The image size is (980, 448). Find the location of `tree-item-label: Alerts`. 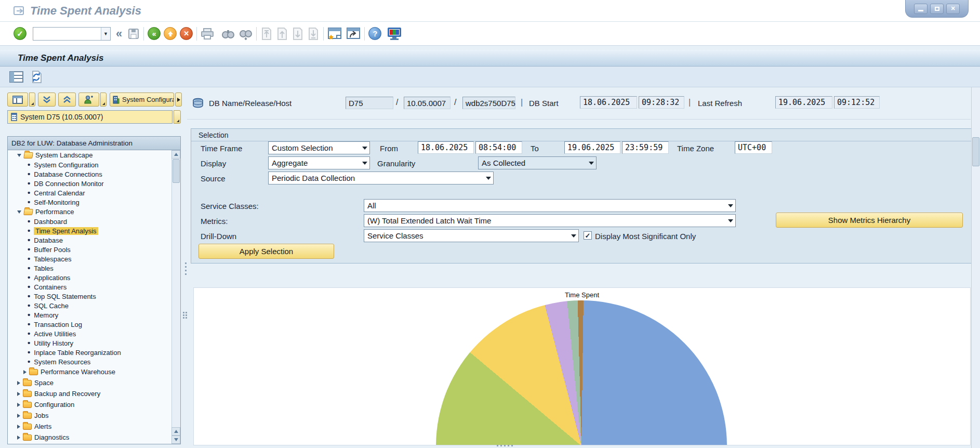

tree-item-label: Alerts is located at coordinates (43, 426).